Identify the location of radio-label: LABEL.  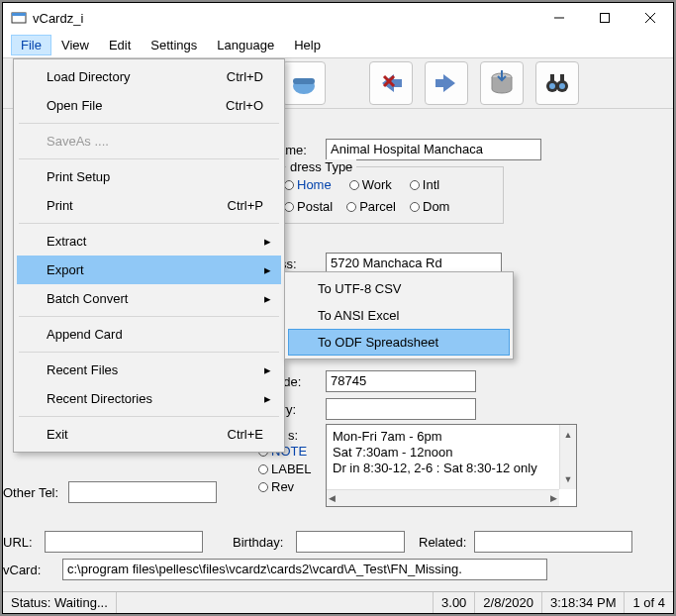
(285, 469).